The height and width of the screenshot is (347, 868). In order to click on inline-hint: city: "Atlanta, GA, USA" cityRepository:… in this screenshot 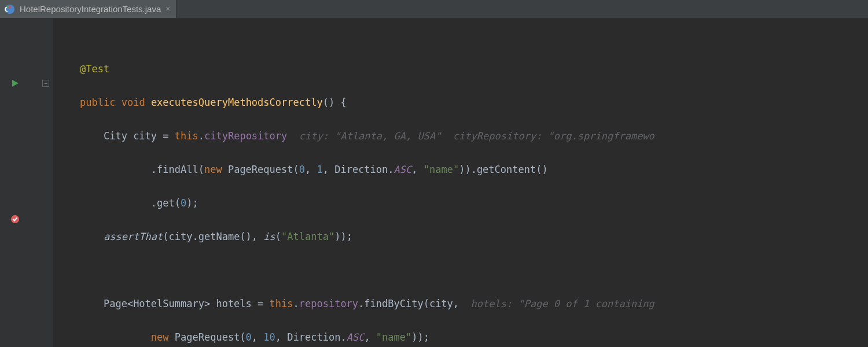, I will do `click(471, 136)`.